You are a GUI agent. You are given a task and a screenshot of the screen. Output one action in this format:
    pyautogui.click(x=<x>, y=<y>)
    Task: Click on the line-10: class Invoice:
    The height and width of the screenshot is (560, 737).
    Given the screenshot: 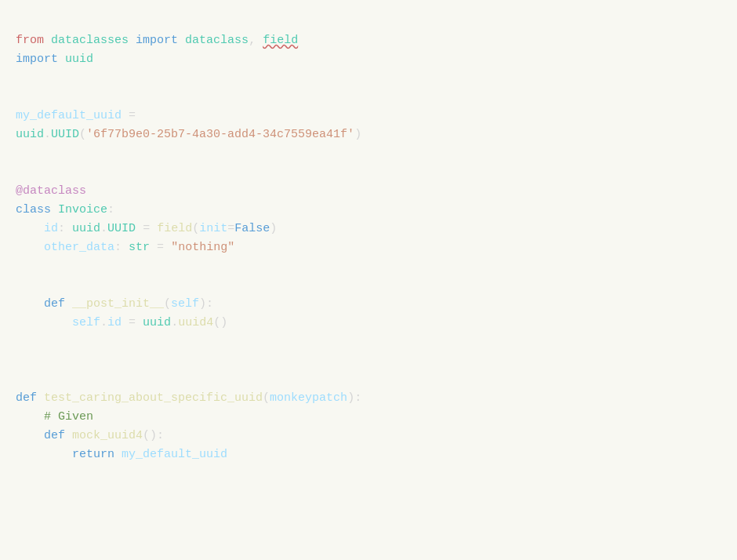 What is the action you would take?
    pyautogui.click(x=65, y=210)
    